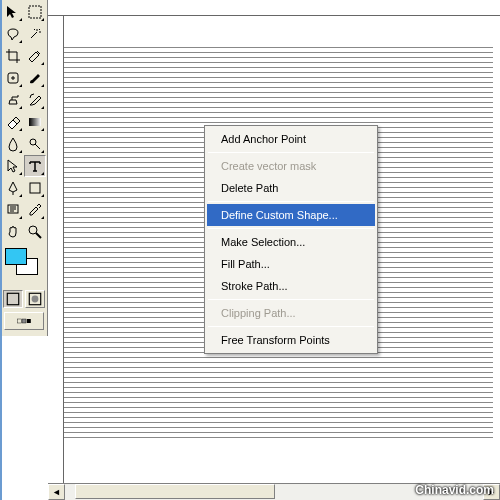 The image size is (500, 500). What do you see at coordinates (35, 34) in the screenshot?
I see `magic-wand-tool` at bounding box center [35, 34].